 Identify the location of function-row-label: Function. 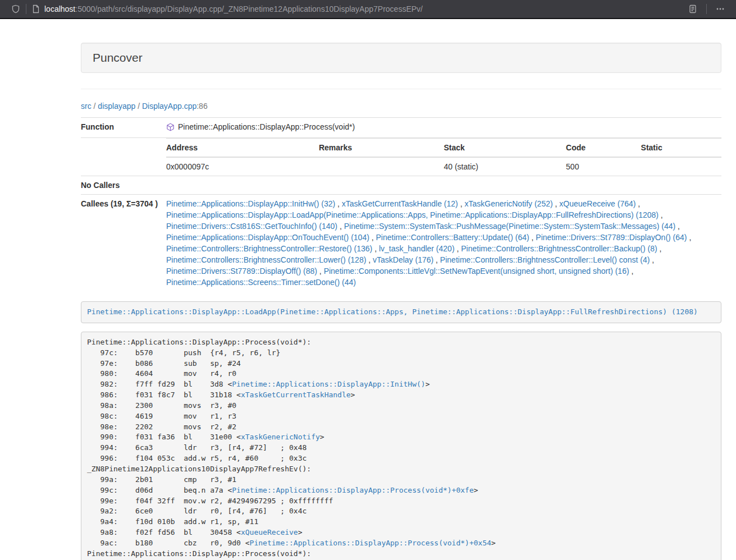
(124, 128).